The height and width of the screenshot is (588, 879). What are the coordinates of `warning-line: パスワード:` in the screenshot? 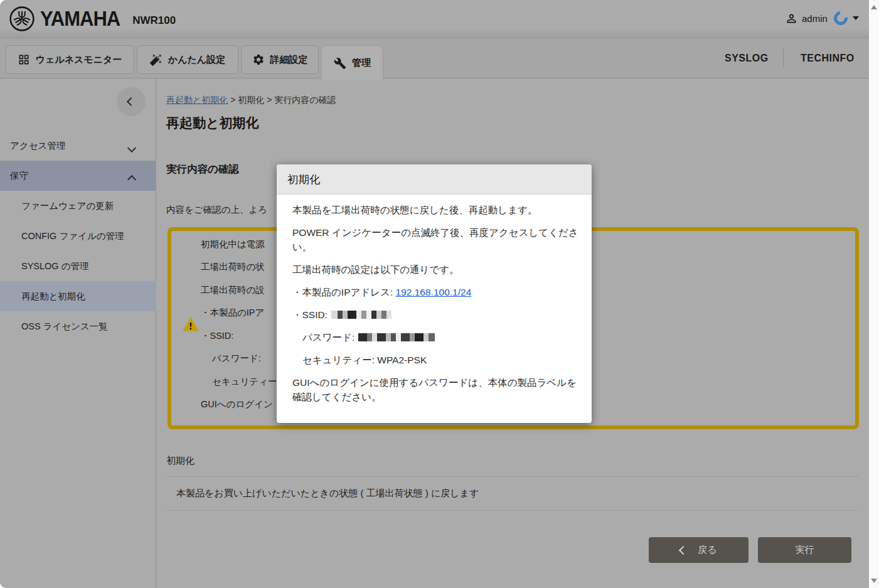 It's located at (237, 360).